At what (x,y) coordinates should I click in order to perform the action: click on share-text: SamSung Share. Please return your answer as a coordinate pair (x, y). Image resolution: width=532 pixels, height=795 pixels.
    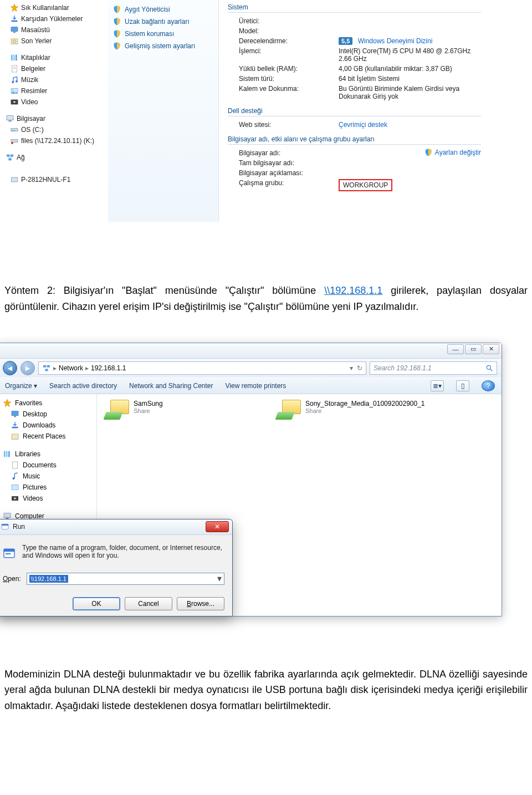
    Looking at the image, I should click on (149, 407).